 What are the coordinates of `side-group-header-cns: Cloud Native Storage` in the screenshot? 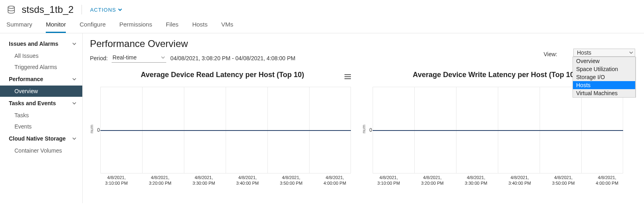 It's located at (41, 139).